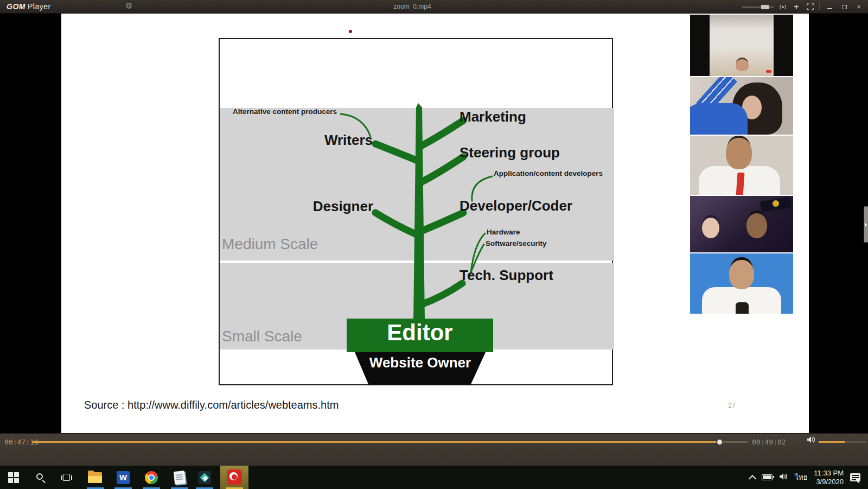  Describe the element at coordinates (123, 478) in the screenshot. I see `word-button: W` at that location.